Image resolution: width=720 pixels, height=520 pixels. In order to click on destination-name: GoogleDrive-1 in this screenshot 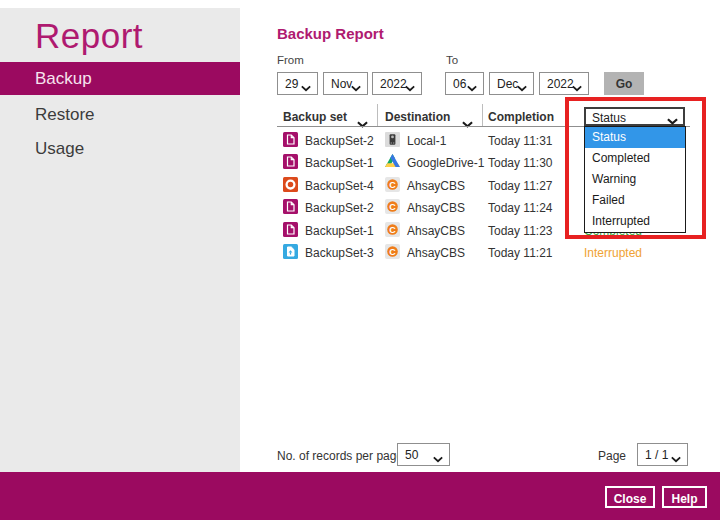, I will do `click(446, 163)`.